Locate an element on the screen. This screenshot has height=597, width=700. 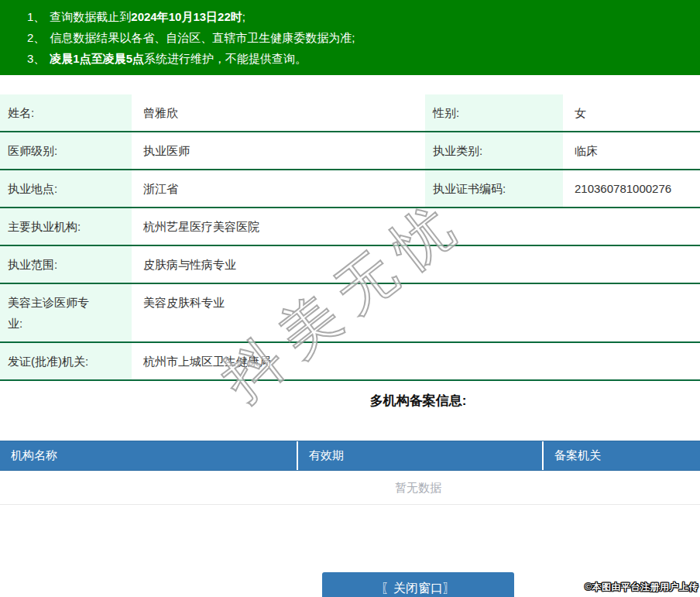
field-value-name: 曾雅欣 is located at coordinates (279, 113).